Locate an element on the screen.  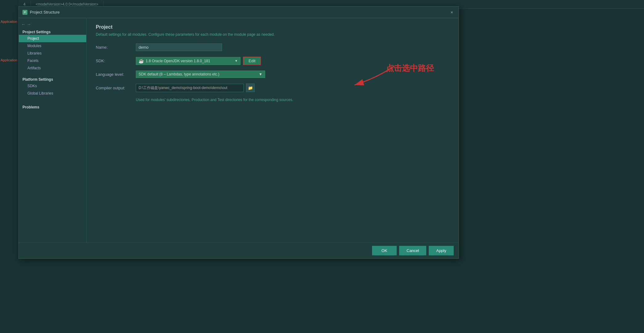
ide-left-panel: Application Application is located at coordinates (9, 166).